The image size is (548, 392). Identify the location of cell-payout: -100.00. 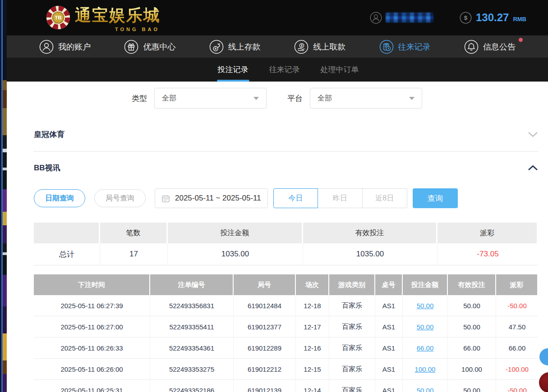
(517, 369).